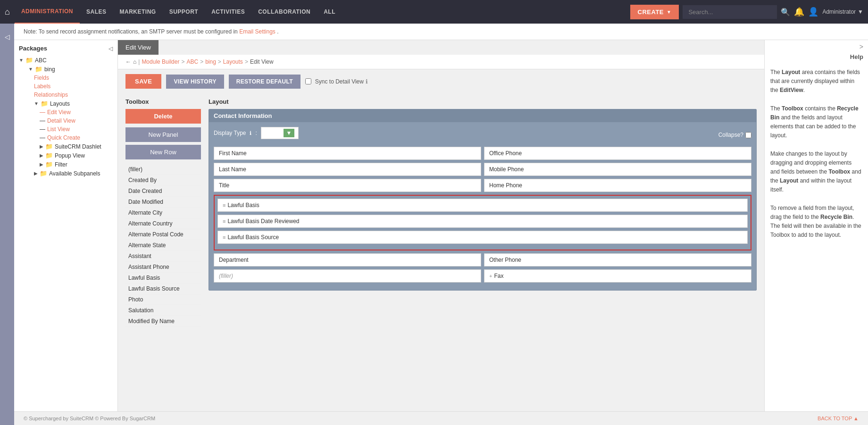 The height and width of the screenshot is (425, 868). I want to click on tree-item-labels: Labels, so click(66, 86).